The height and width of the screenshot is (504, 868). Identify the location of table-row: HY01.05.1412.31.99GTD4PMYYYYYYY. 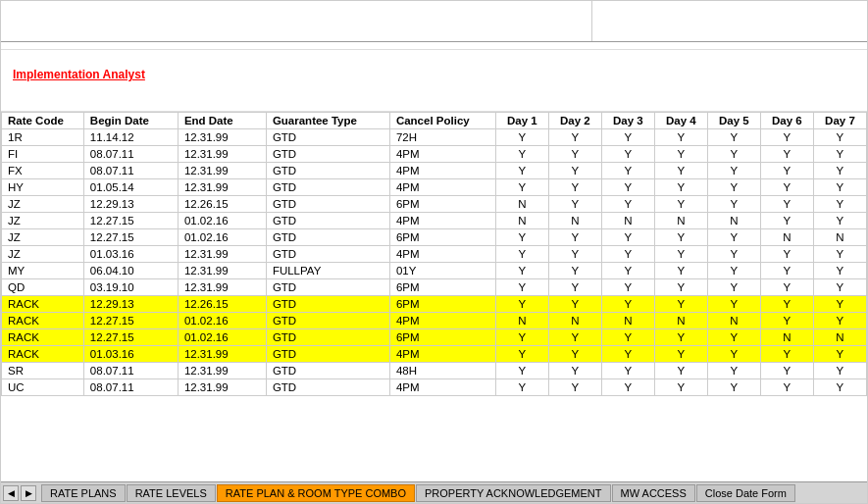
(434, 188).